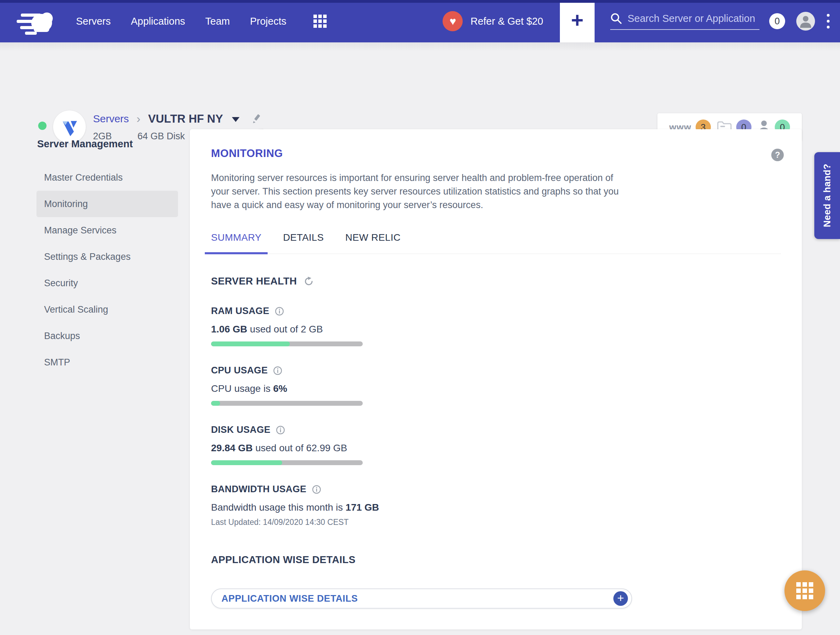 Image resolution: width=840 pixels, height=635 pixels. Describe the element at coordinates (496, 385) in the screenshot. I see `metric-cpu: CPU USAGE CPU usage is 6%` at that location.